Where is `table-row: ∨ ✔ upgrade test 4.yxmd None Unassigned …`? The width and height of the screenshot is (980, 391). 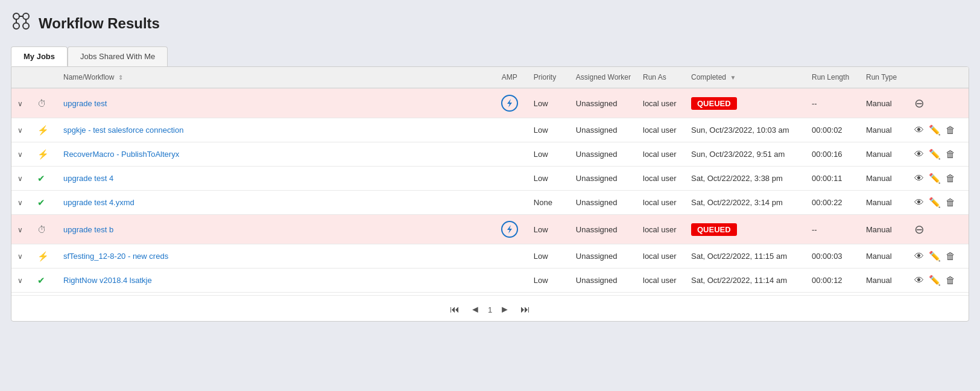 table-row: ∨ ✔ upgrade test 4.yxmd None Unassigned … is located at coordinates (490, 203).